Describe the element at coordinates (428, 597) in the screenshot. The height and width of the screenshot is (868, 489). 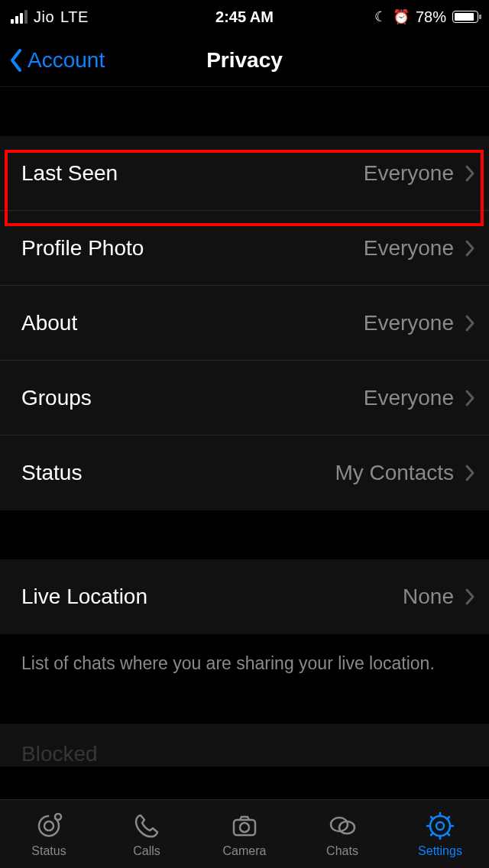
I see `row-value: None` at that location.